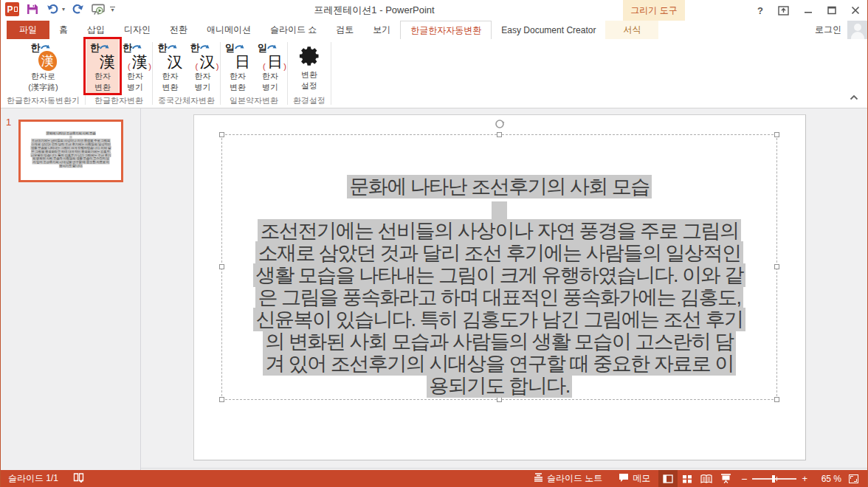 This screenshot has width=868, height=487. I want to click on notes-toggle: 슬라이드 노트, so click(568, 478).